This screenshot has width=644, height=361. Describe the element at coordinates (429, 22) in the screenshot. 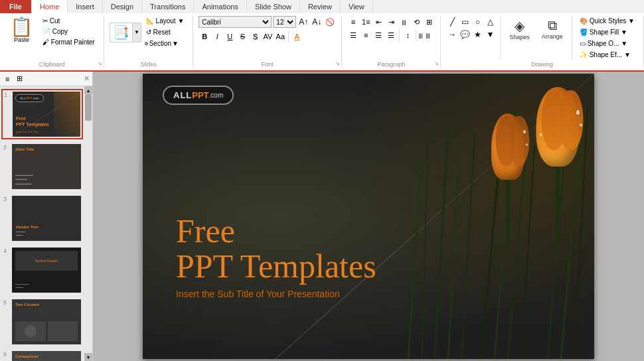

I see `convert-smartart-button: ⊞` at that location.